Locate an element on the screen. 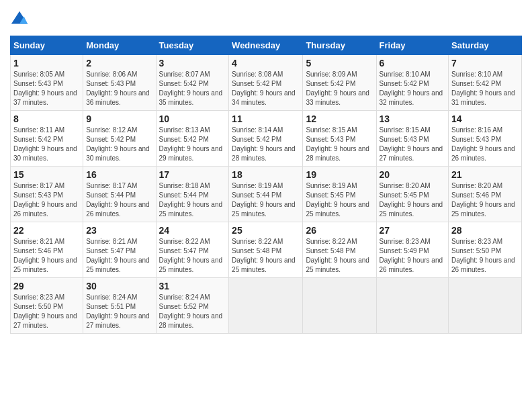 This screenshot has width=532, height=411. calendar-day-cell: 19 Sunrise: 8:19 AM Sunset: 5:45 PM Dayl… is located at coordinates (340, 195).